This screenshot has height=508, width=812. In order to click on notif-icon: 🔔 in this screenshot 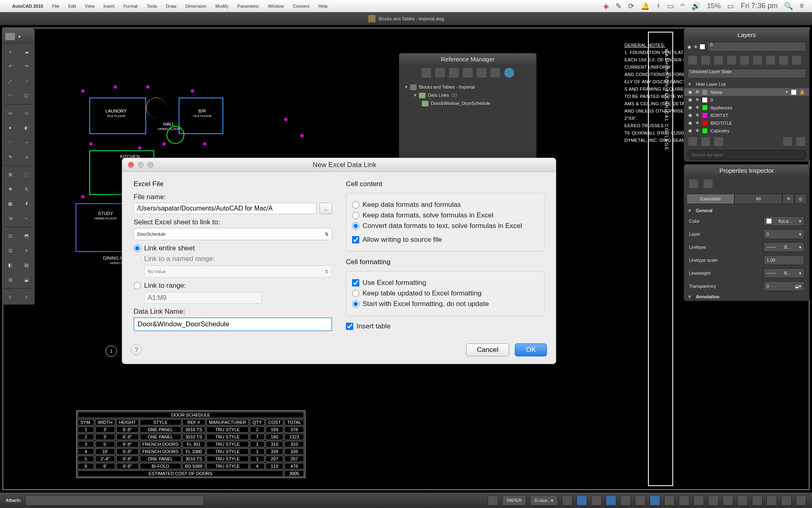, I will do `click(645, 6)`.